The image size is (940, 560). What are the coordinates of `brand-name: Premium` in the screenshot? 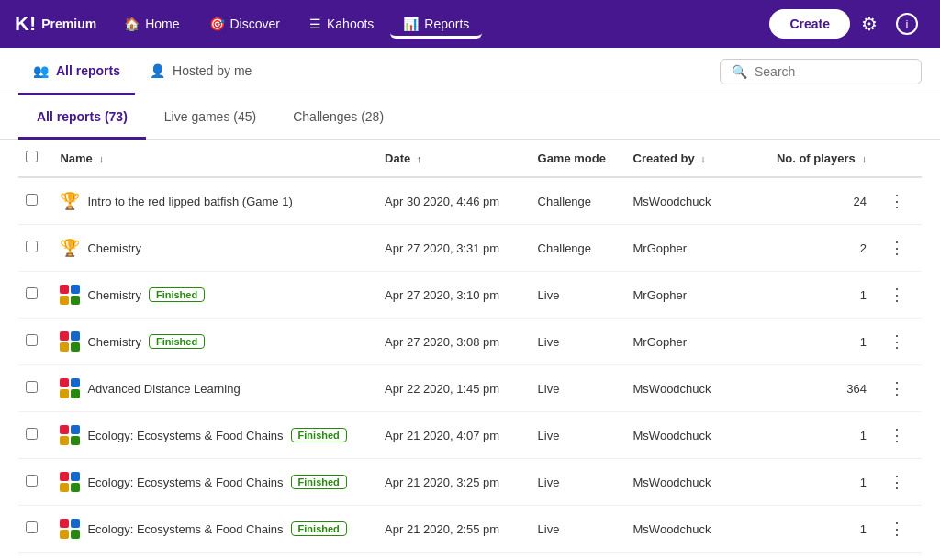 It's located at (69, 24).